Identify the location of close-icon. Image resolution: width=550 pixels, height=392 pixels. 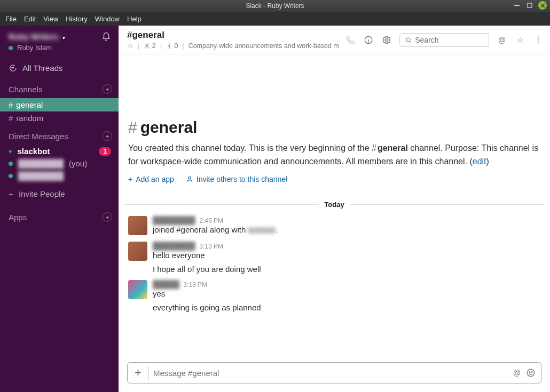
(543, 5).